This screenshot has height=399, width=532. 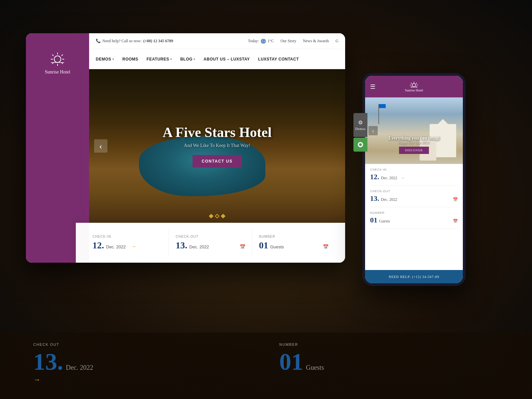 What do you see at coordinates (360, 125) in the screenshot?
I see `demos-float-button: ⚙ Demos` at bounding box center [360, 125].